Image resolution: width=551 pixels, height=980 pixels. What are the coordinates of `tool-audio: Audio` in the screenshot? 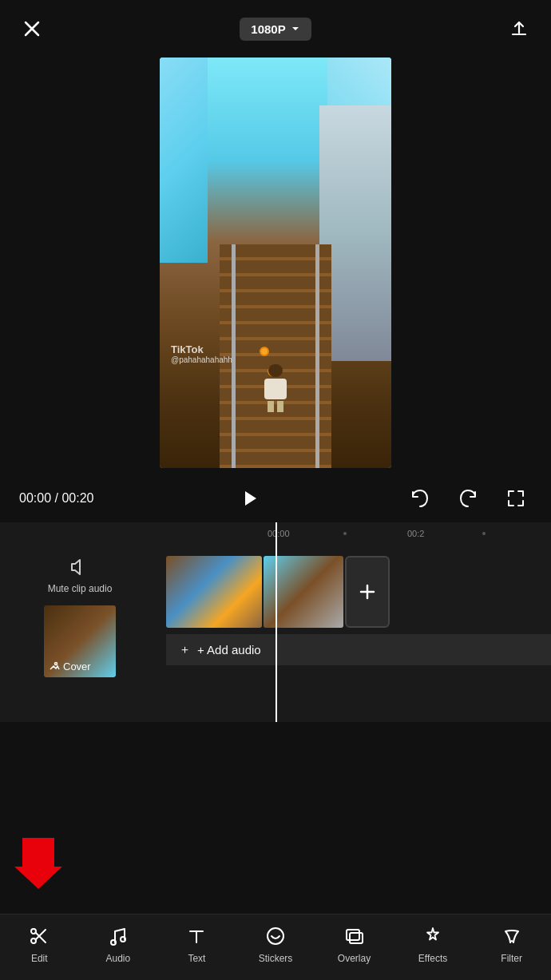 It's located at (118, 944).